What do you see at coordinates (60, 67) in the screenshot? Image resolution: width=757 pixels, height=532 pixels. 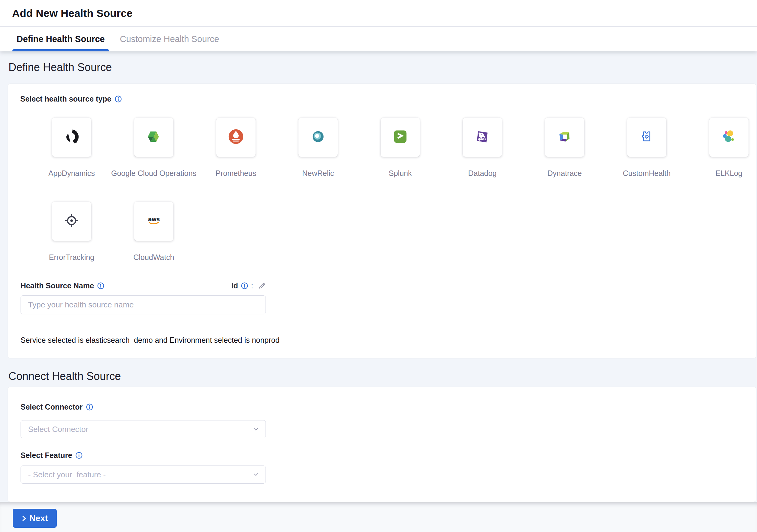 I see `define-section-heading: Define Health Source` at bounding box center [60, 67].